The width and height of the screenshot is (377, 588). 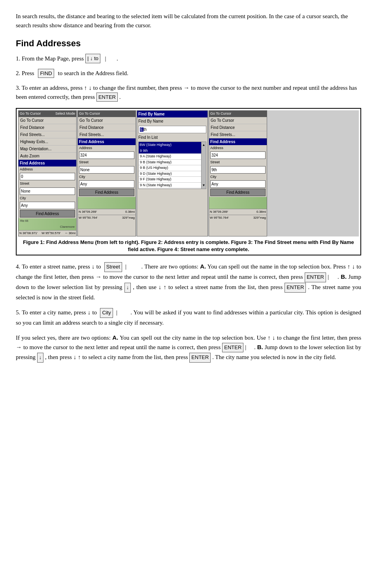 I want to click on step4-down-btn: ↓, so click(x=128, y=288).